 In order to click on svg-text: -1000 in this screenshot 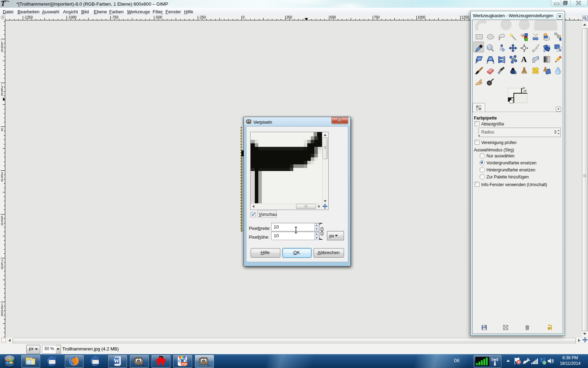, I will do `click(72, 18)`.